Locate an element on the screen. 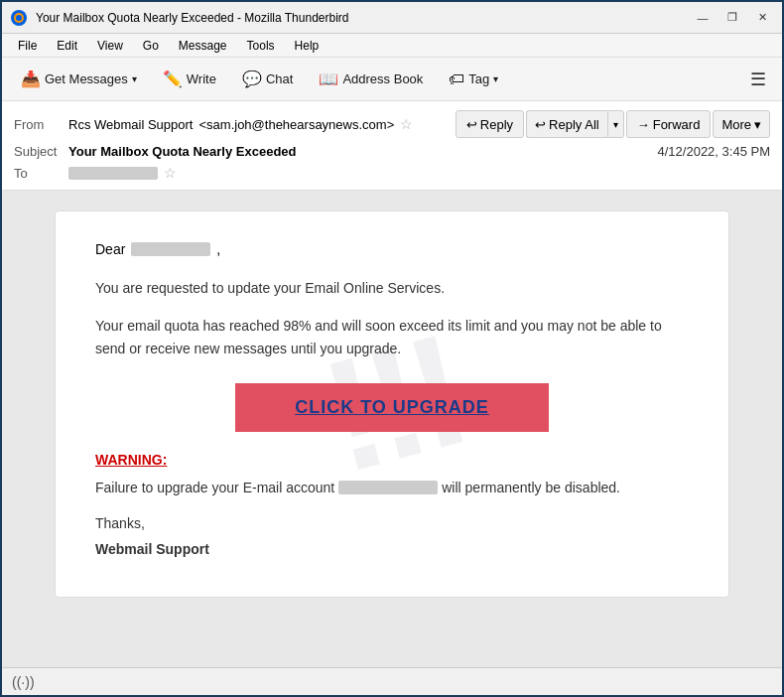 This screenshot has height=697, width=784. chat-label: Chat is located at coordinates (280, 79).